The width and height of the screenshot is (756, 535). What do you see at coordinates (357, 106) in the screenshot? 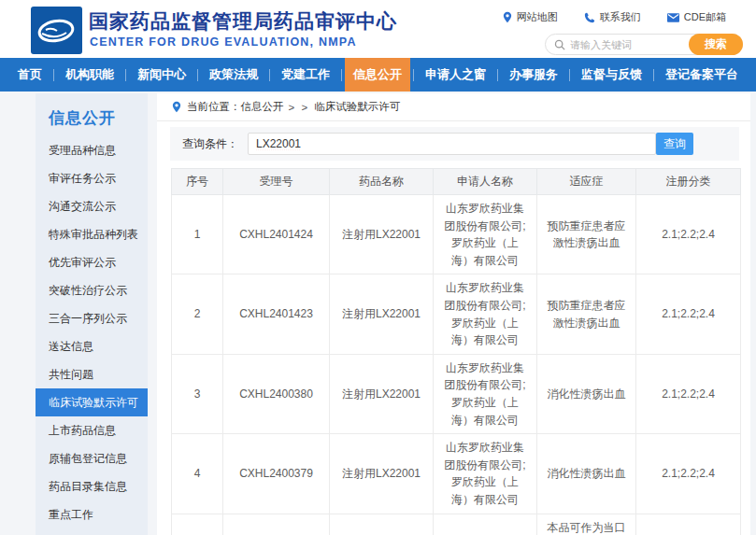
I see `breadcrumb-current: 临床试验默示许可` at bounding box center [357, 106].